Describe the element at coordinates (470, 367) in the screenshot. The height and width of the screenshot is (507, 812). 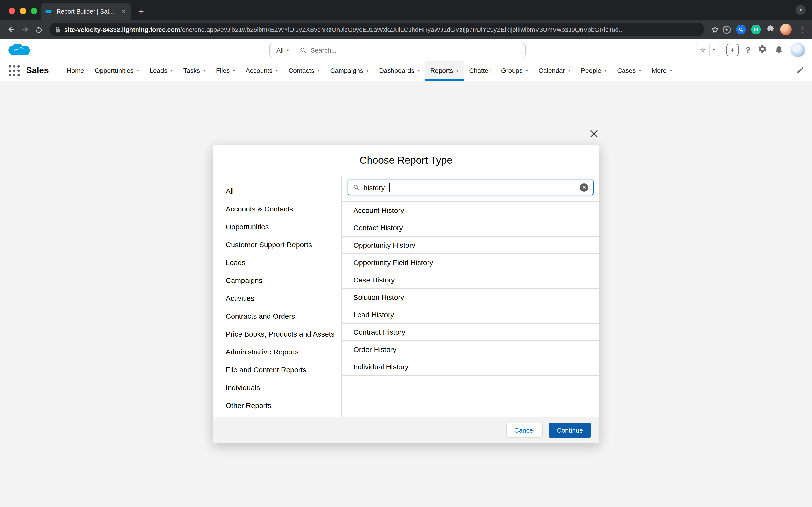
I see `report-type-result-row: Individual History` at that location.